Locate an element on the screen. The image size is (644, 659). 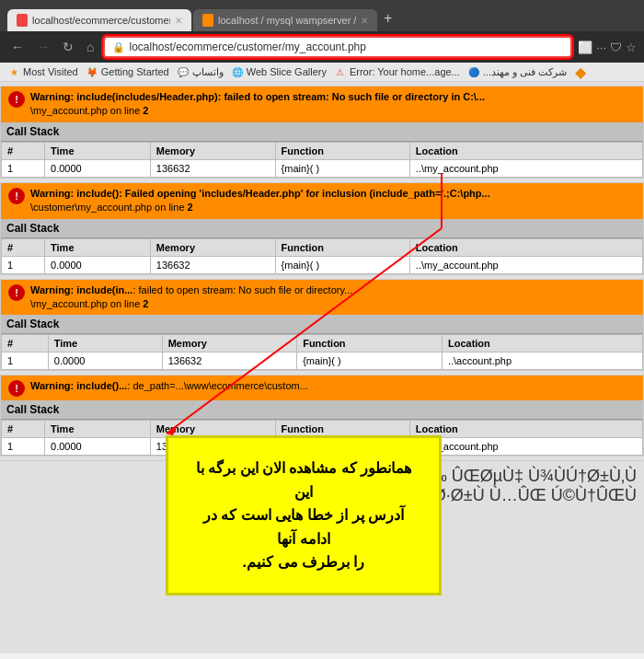
popup-text: همانطور که مشاهده الان این برگه با این آ… is located at coordinates (304, 515).